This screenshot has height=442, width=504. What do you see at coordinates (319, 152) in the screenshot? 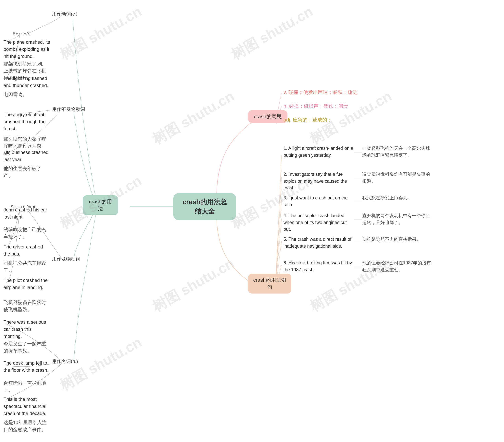
I see `example-1-en: 1. A light aircraft crash-landed on a pu…` at bounding box center [319, 152].